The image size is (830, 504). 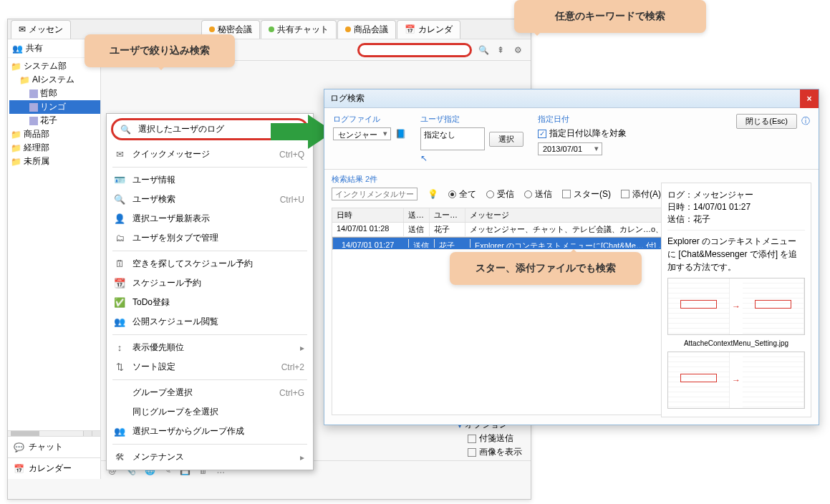 What do you see at coordinates (433, 194) in the screenshot?
I see `bulb-icon: 💡` at bounding box center [433, 194].